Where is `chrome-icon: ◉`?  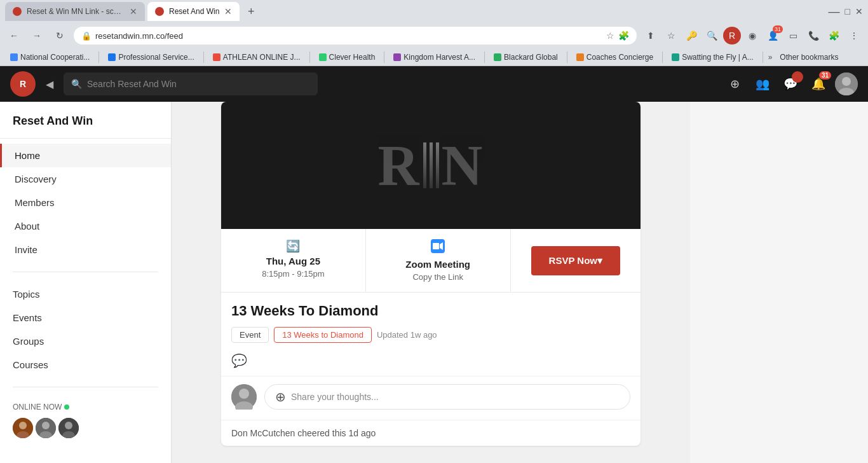
chrome-icon: ◉ is located at coordinates (752, 36).